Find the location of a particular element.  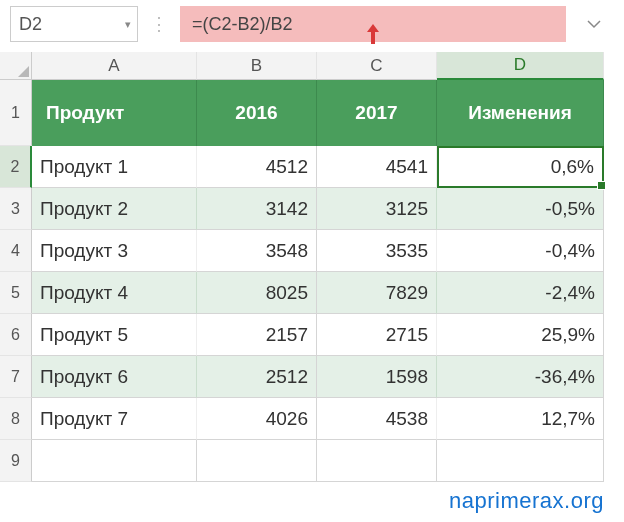

column-headers: A B C D is located at coordinates (328, 66).